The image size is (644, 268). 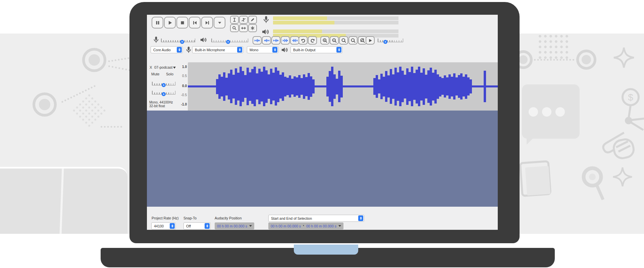 What do you see at coordinates (266, 20) in the screenshot?
I see `record-meter-mic-icon` at bounding box center [266, 20].